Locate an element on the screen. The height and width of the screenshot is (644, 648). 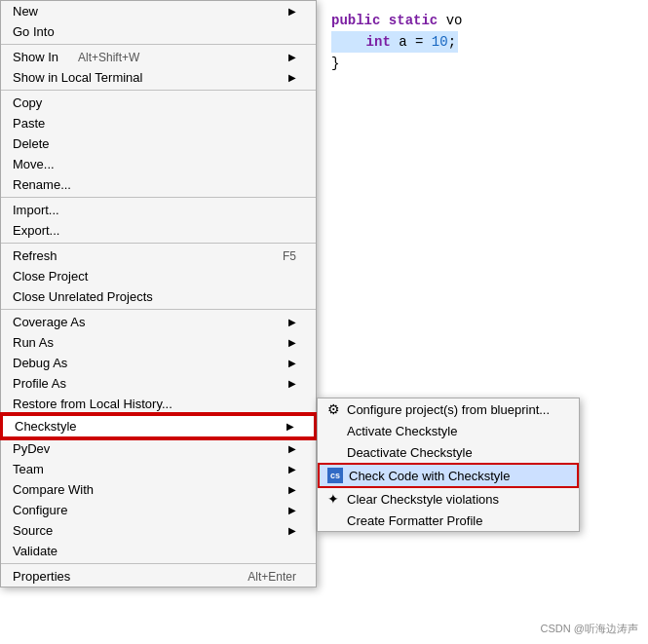
menu-item-checkstyle: Checkstyle ▶ is located at coordinates (158, 427).